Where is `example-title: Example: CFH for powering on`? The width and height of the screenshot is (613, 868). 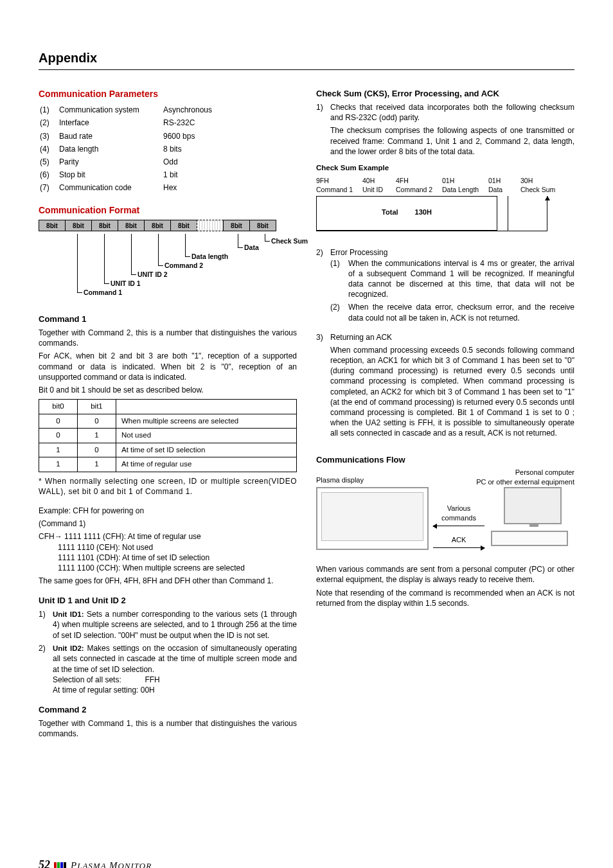
example-title: Example: CFH for powering on is located at coordinates (168, 511).